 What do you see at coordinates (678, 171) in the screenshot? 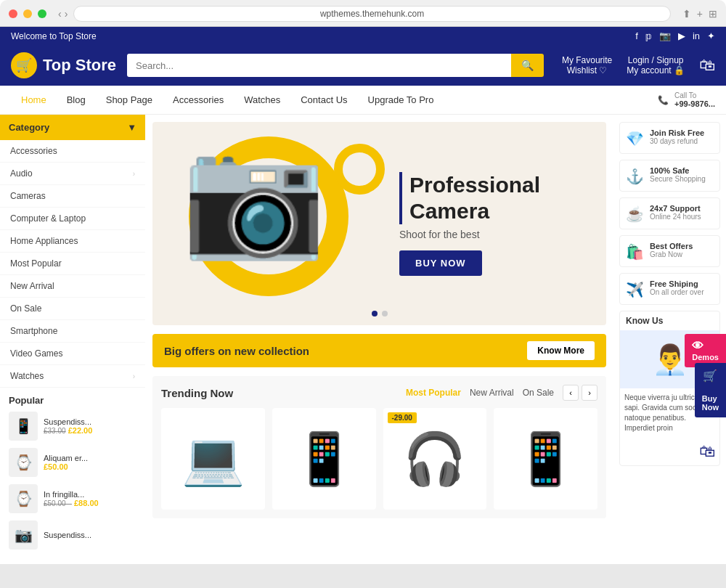
I see `side-widget-title: 100% Safe` at bounding box center [678, 171].